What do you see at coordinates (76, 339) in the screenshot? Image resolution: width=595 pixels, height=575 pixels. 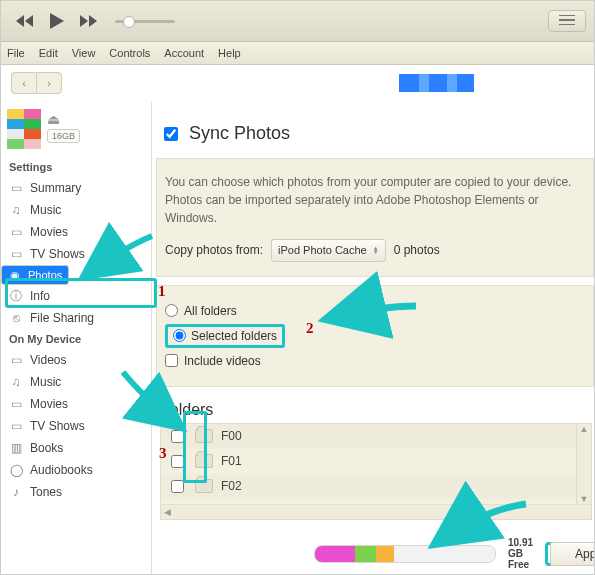 I see `sidebar-header-ondevice: On My Device` at bounding box center [76, 339].